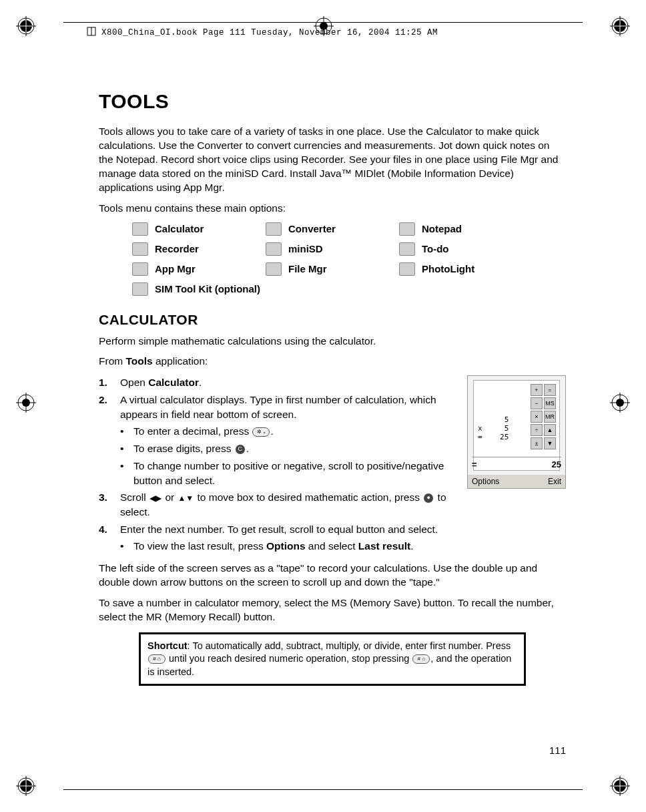 This screenshot has height=812, width=646. I want to click on calc-intro: Perform simple mathematic calculations u…, so click(332, 342).